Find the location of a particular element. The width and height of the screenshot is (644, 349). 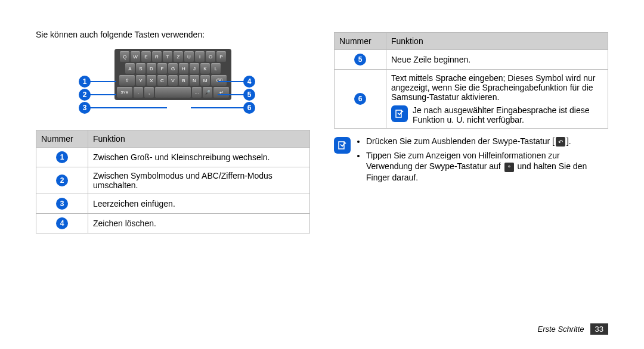

row-text: Leerzeichen einfügen. is located at coordinates (199, 204).